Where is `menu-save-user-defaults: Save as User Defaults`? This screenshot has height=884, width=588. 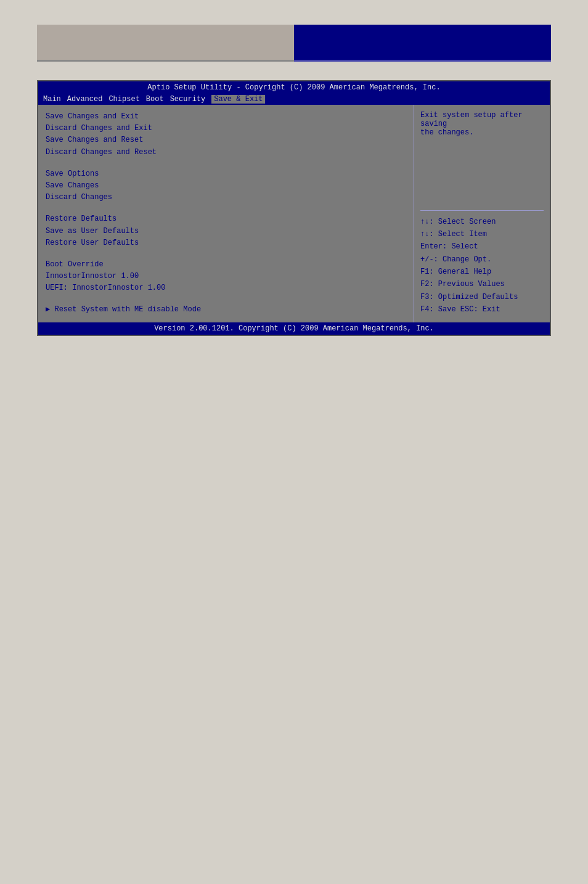
menu-save-user-defaults: Save as User Defaults is located at coordinates (226, 232).